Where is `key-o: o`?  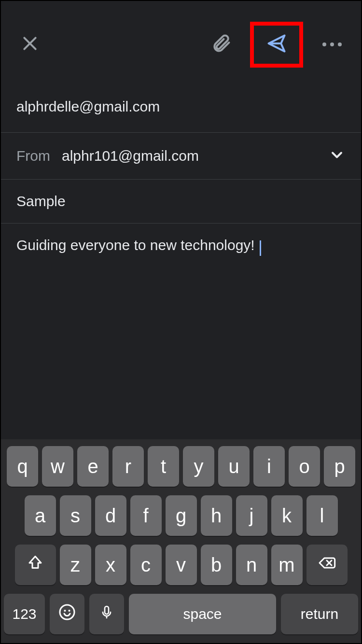 key-o: o is located at coordinates (304, 466).